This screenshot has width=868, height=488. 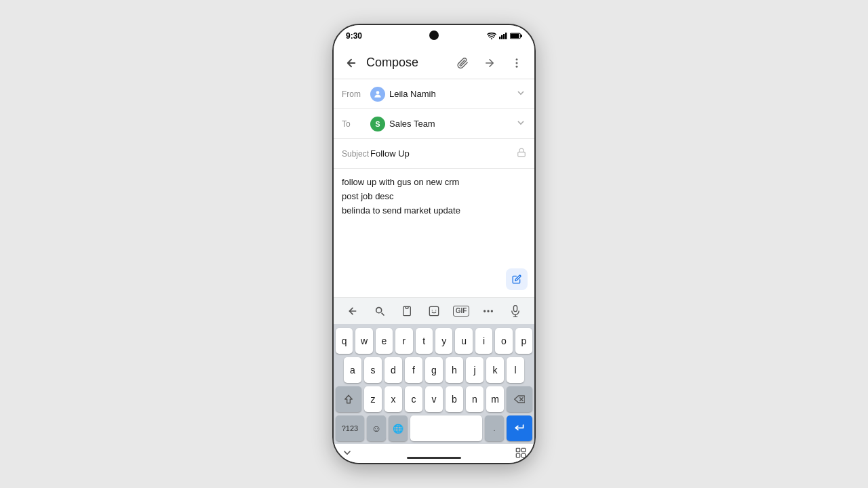 I want to click on status-time: 9:30, so click(x=354, y=36).